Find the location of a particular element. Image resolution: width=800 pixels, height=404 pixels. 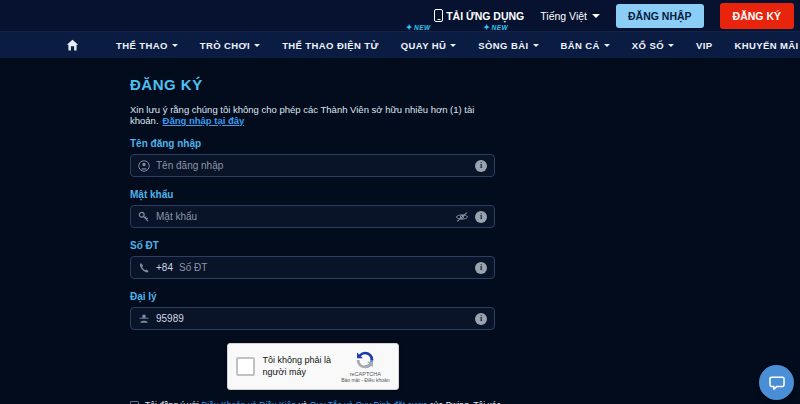

agent-label: Đại lý is located at coordinates (312, 296).